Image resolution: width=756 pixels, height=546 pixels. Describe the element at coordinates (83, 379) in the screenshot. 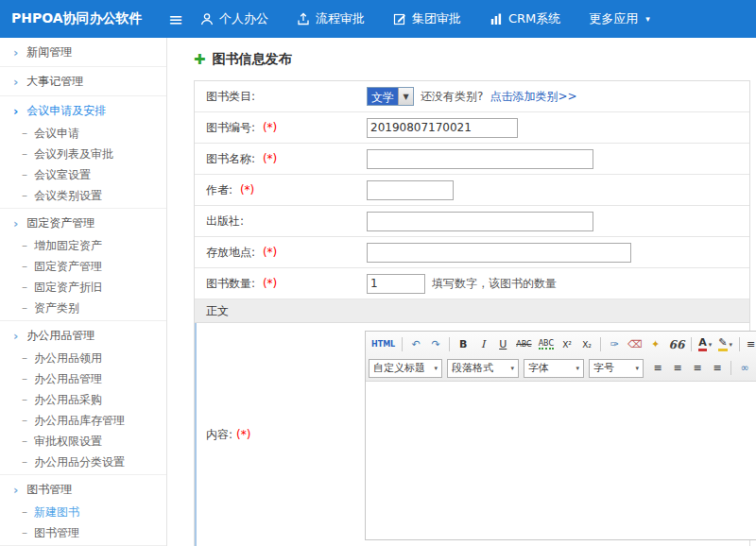

I see `sidebar-item-supplies-manage: – 办公用品管理` at that location.